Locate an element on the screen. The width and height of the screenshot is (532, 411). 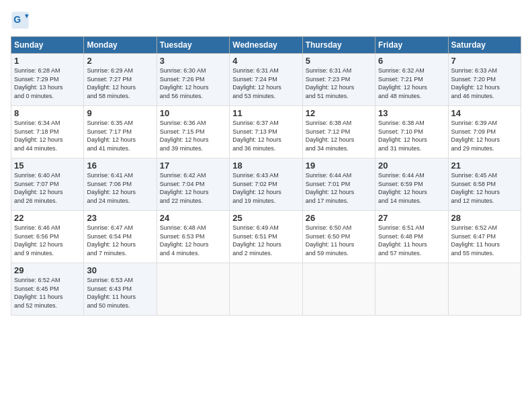
day-number: 26 is located at coordinates (339, 218).